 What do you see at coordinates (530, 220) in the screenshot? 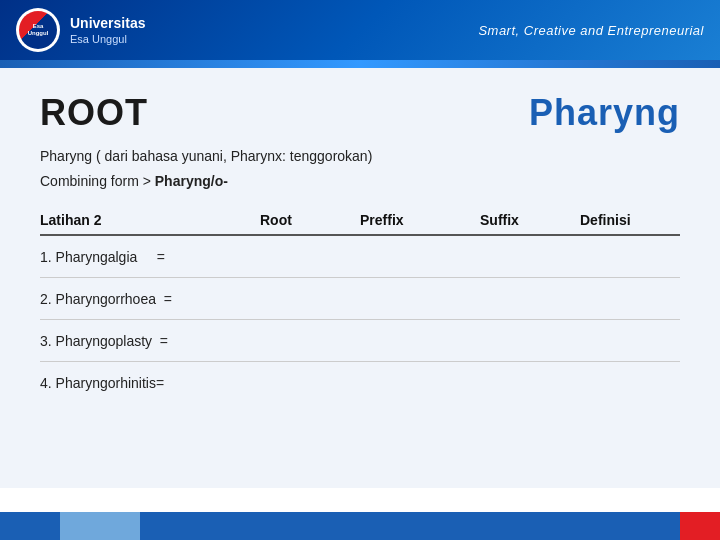
I see `col-suffix: Suffix` at bounding box center [530, 220].